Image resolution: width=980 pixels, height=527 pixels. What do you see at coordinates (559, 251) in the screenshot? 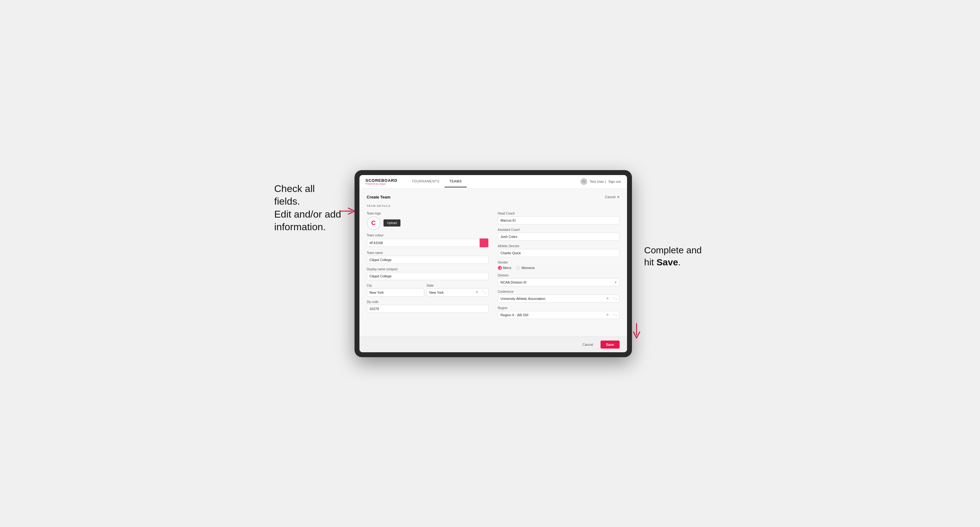
I see `athletic-director-field: Athletic Director` at bounding box center [559, 251].